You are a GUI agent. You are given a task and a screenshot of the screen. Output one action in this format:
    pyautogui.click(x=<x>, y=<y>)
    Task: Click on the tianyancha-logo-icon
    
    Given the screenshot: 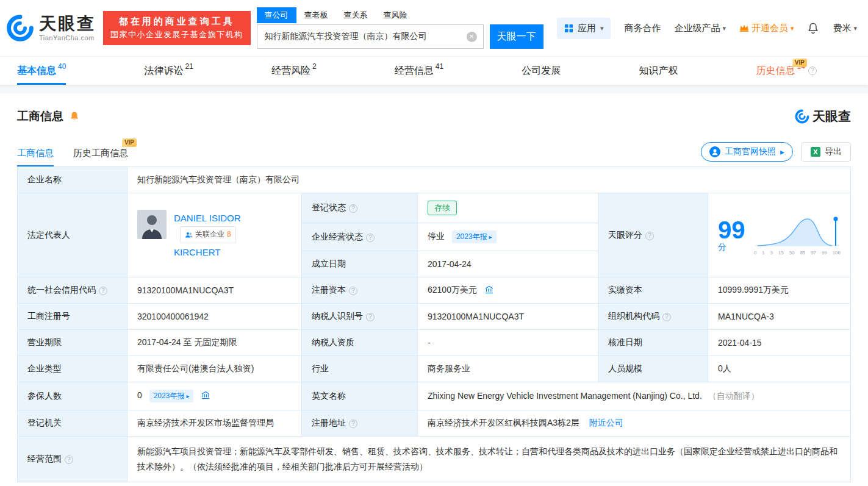 What is the action you would take?
    pyautogui.click(x=20, y=28)
    